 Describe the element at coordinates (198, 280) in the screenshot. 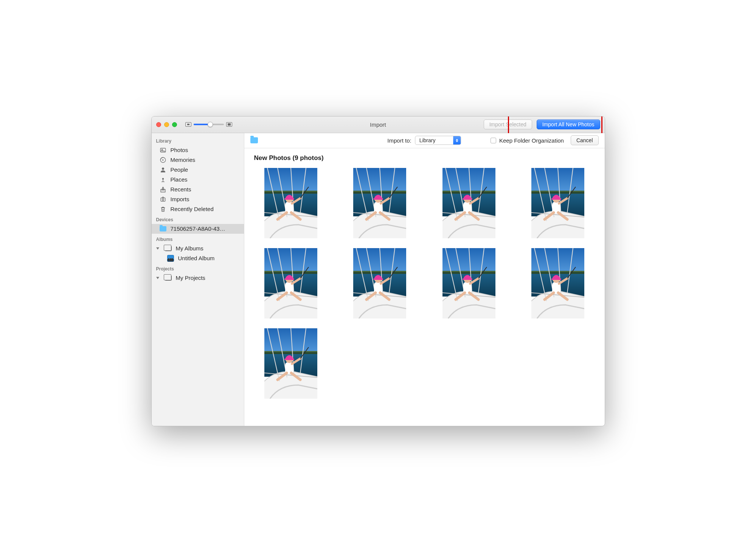

I see `sidebar: Library Photos Memories People` at that location.